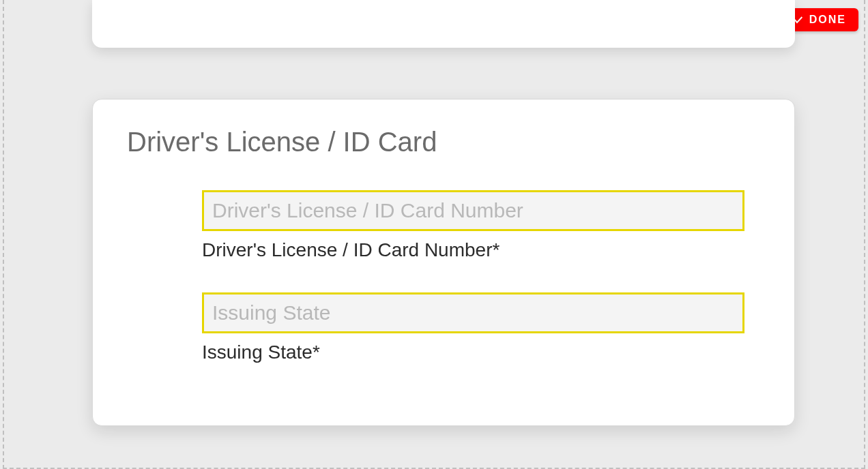  Describe the element at coordinates (474, 250) in the screenshot. I see `license-number-label: Driver's License / ID Card Number*` at that location.